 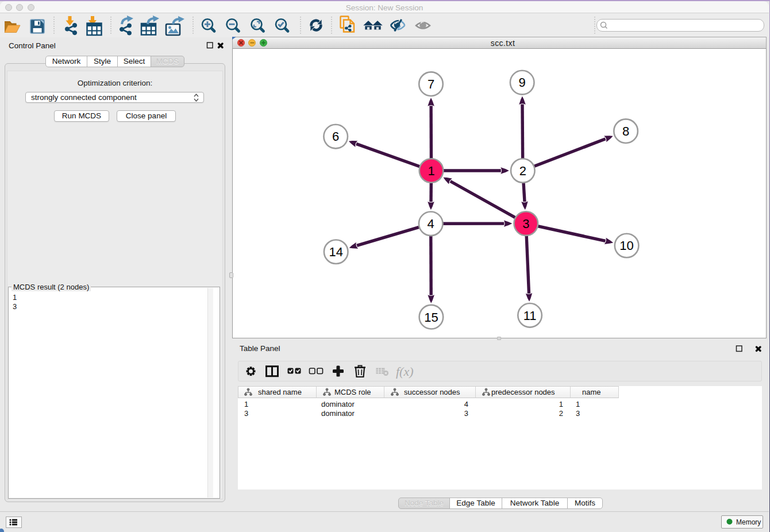 I want to click on svg-text: 1, so click(x=431, y=171).